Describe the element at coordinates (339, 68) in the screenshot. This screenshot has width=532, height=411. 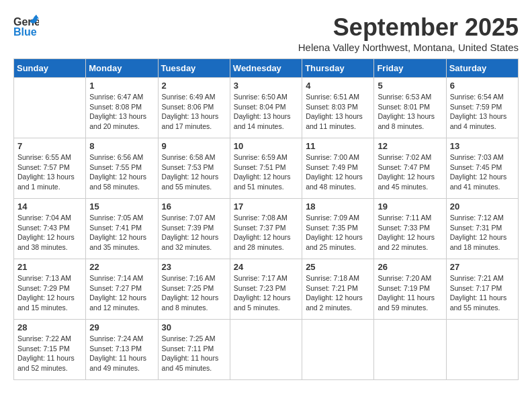
I see `col-thursday: Thursday` at that location.